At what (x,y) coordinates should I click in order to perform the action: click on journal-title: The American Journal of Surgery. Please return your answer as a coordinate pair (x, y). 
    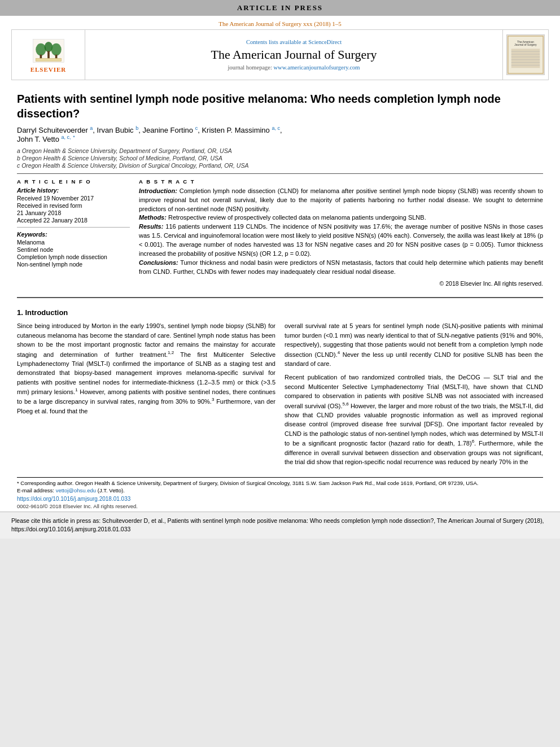
    Looking at the image, I should click on (294, 55).